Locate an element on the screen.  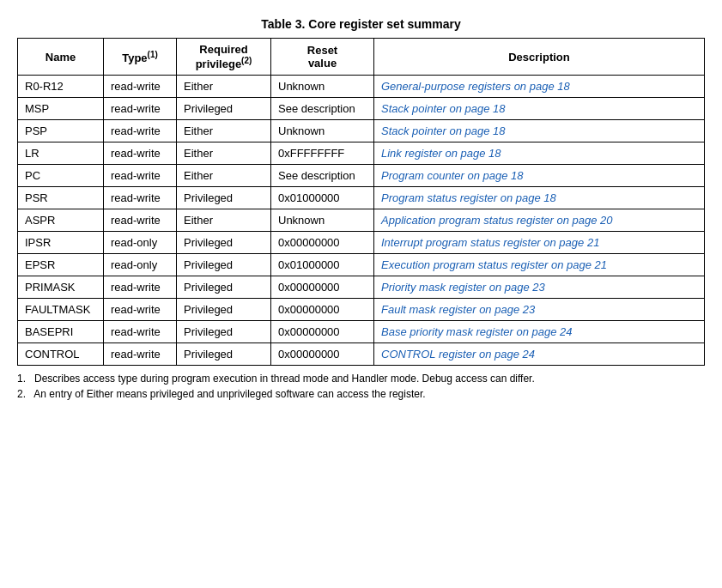
col-header-reset: Resetvalue is located at coordinates (323, 57).